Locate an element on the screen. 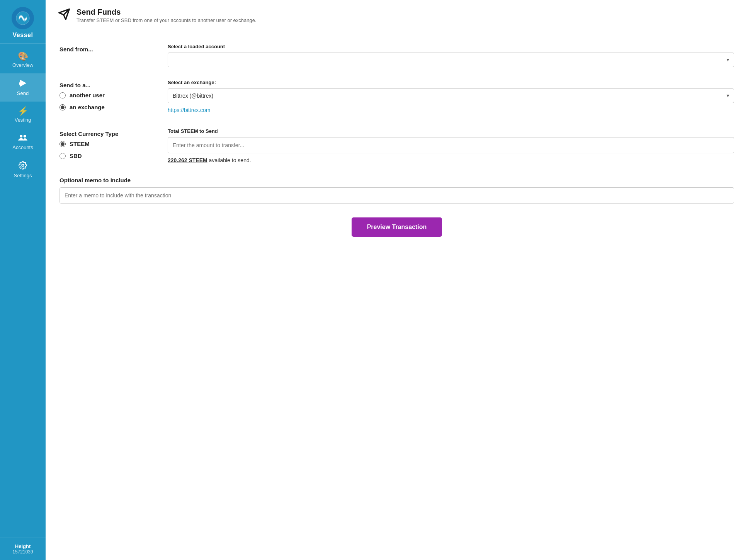 The height and width of the screenshot is (560, 748). exchange-select-wrapper: Bittrex (@bittrex) Poloniex (@poloniex) … is located at coordinates (451, 96).